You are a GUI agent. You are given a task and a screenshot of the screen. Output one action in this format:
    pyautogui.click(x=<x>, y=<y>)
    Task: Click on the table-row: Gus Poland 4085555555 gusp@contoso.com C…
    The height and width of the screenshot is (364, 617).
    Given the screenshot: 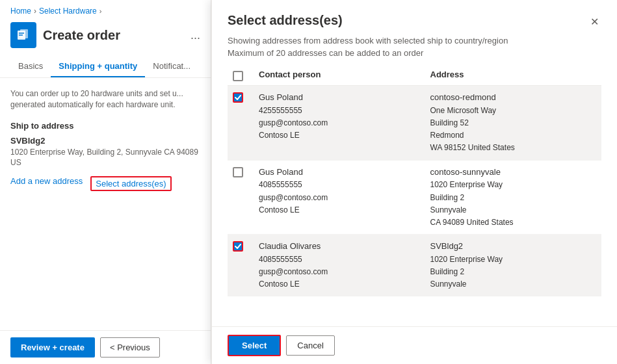 What is the action you would take?
    pyautogui.click(x=415, y=198)
    